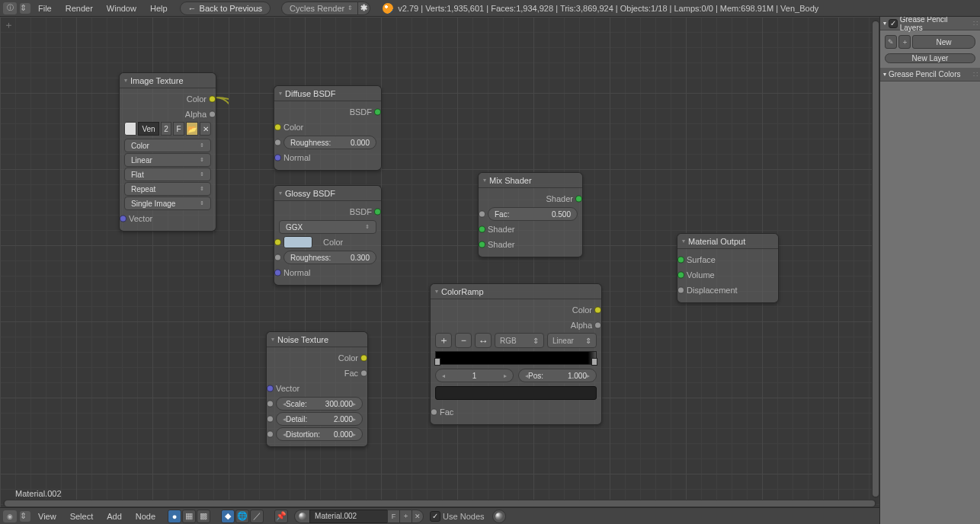 Image resolution: width=980 pixels, height=524 pixels. I want to click on shader-tree-icon: ●, so click(175, 516).